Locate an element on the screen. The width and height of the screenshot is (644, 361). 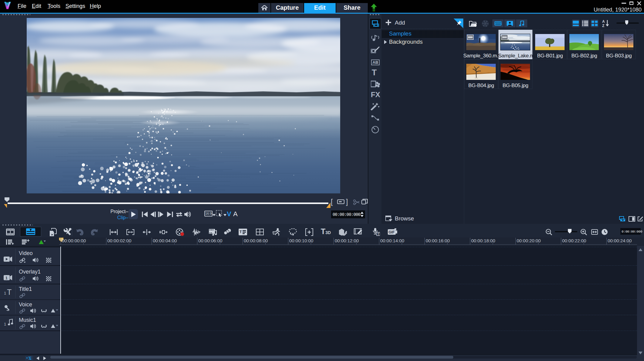
svg-text: A is located at coordinates (603, 22).